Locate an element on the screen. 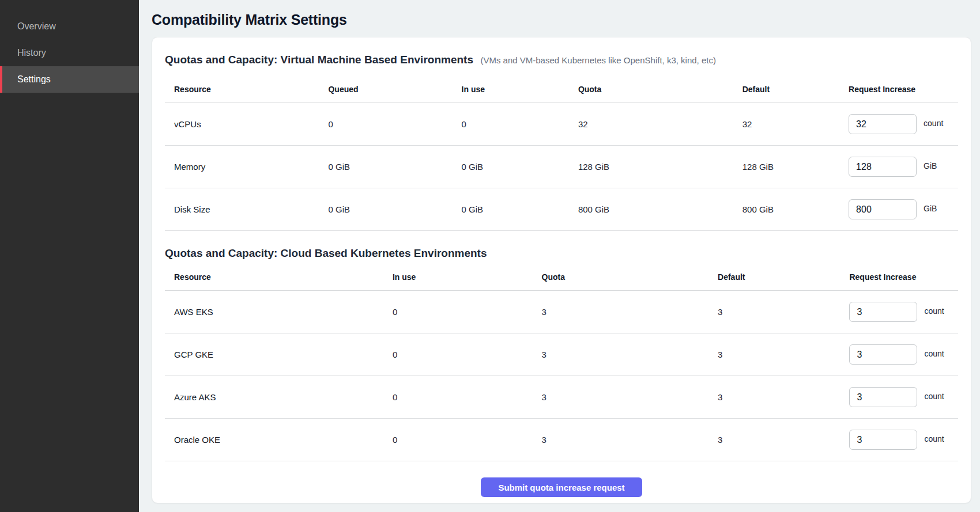 The image size is (980, 512). vm-table-header: Resource Queued In use Quota Default Req… is located at coordinates (561, 89).